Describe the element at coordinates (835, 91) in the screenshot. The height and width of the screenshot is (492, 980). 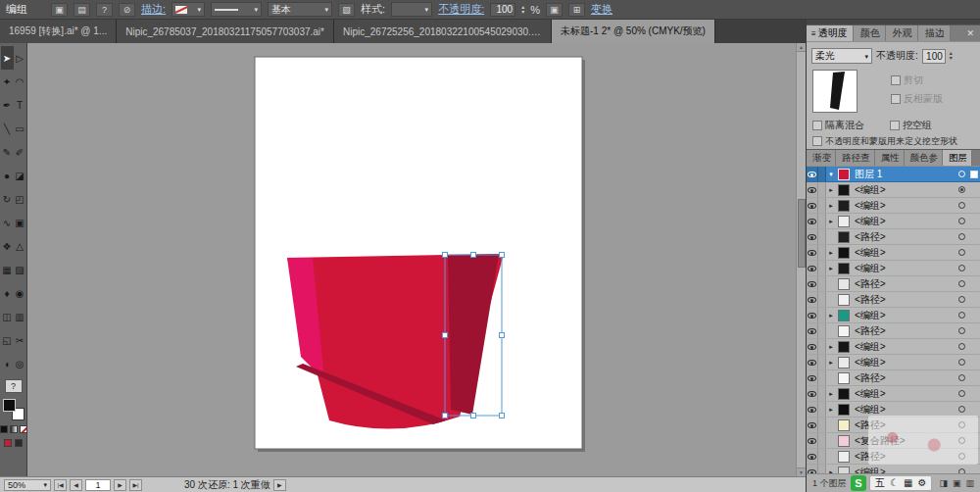
I see `object-thumbnail` at that location.